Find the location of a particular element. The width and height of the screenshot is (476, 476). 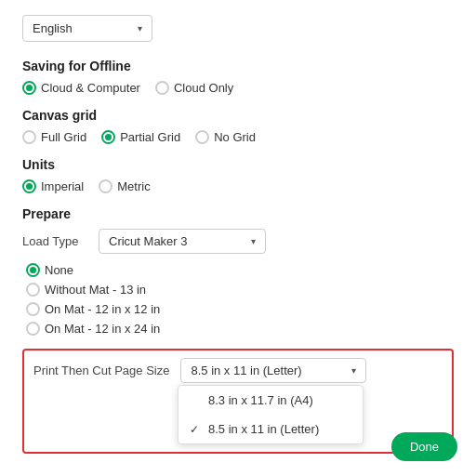

saving-cloud-computer-radio is located at coordinates (30, 87).